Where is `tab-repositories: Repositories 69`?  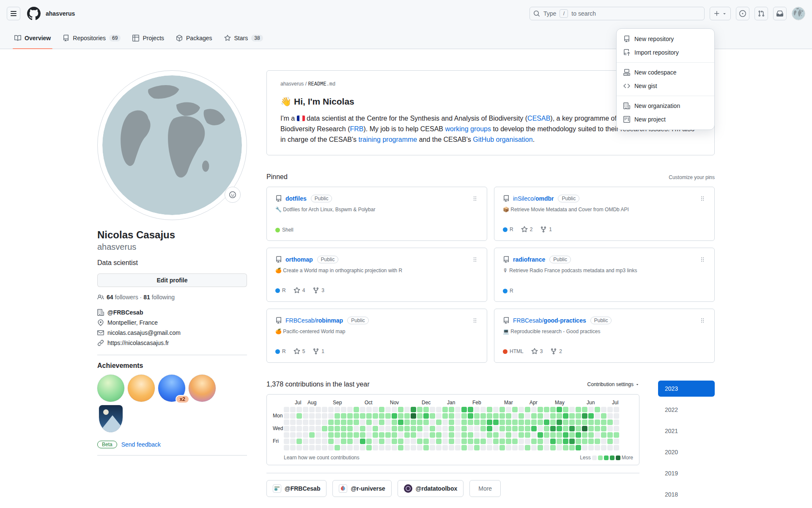 tab-repositories: Repositories 69 is located at coordinates (91, 38).